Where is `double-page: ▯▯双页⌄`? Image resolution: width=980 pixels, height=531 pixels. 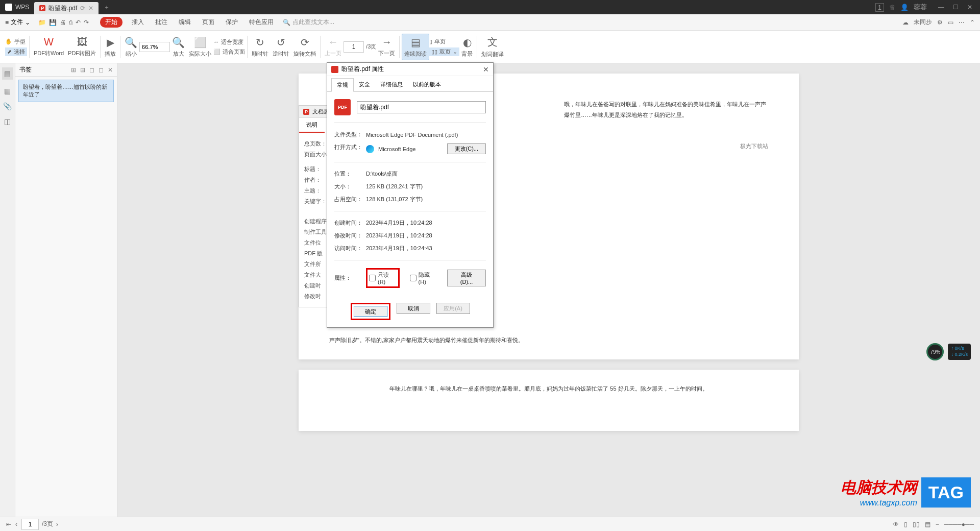
double-page: ▯▯双页⌄ is located at coordinates (444, 52).